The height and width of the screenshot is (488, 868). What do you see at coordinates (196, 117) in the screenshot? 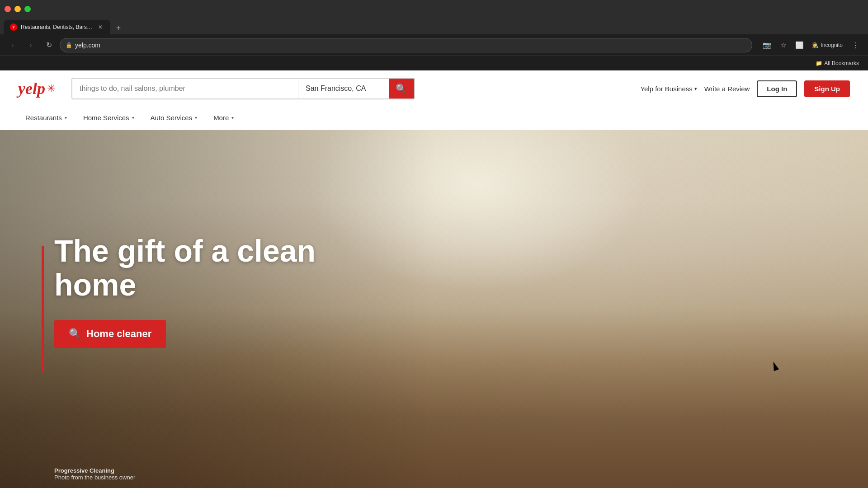
I see `nav-auto-services-chevron: ▾` at bounding box center [196, 117].